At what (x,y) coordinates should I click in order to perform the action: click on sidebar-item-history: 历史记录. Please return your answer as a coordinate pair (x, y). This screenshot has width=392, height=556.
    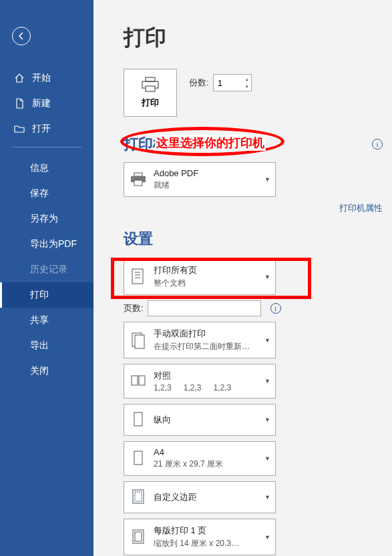
    Looking at the image, I should click on (47, 270).